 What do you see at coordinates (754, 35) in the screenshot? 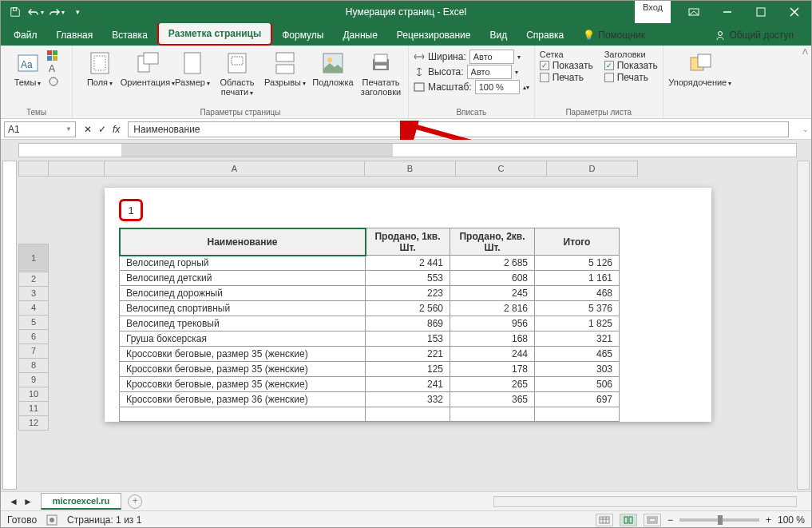
I see `share-button: Общий доступ` at bounding box center [754, 35].